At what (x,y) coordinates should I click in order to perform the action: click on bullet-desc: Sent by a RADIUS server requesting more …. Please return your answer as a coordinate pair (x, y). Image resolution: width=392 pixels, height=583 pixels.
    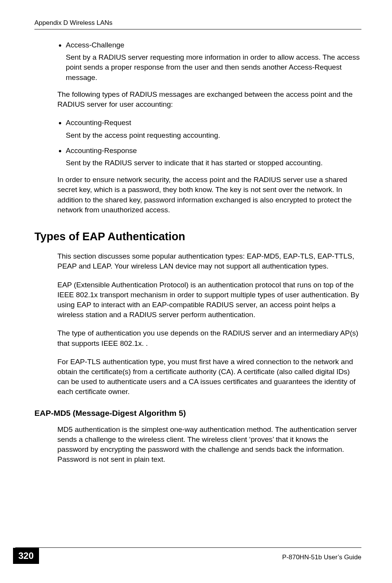
    Looking at the image, I should click on (213, 67).